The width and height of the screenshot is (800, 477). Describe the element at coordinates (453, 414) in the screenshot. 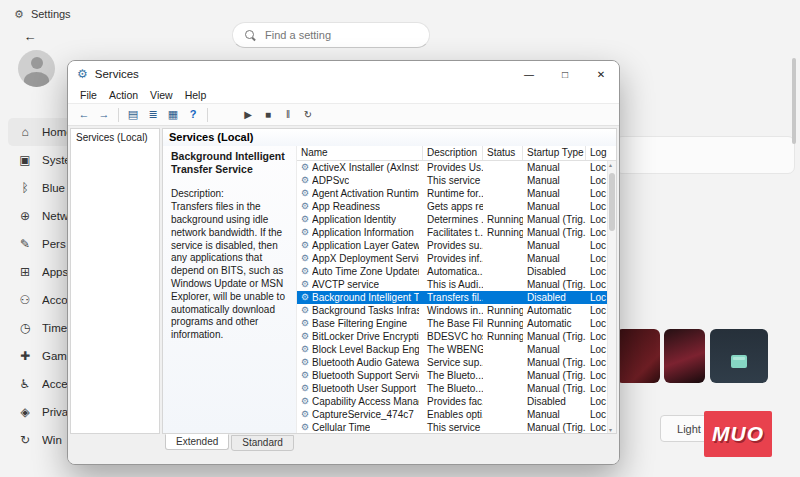

I see `service-description-cell: Enables opti...` at that location.